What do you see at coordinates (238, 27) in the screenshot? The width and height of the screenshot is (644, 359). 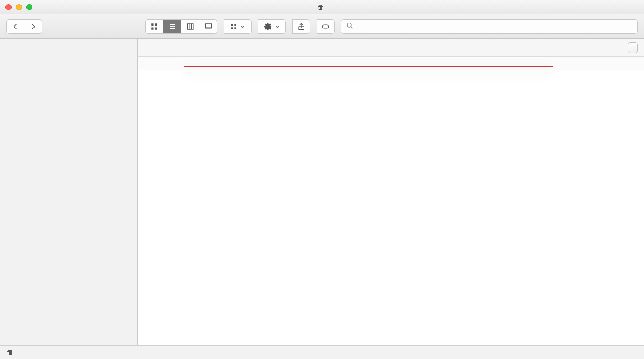 I see `group-by-button` at bounding box center [238, 27].